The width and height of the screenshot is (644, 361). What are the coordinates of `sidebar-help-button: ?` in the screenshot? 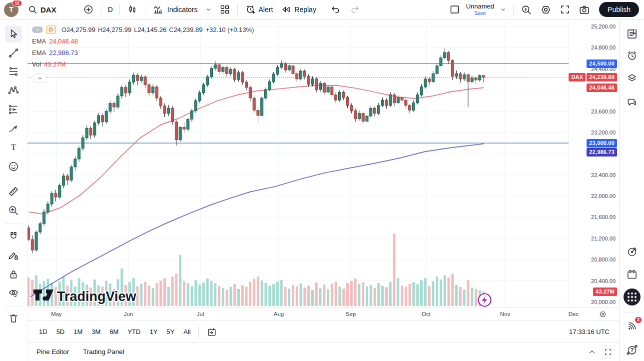 It's located at (632, 350).